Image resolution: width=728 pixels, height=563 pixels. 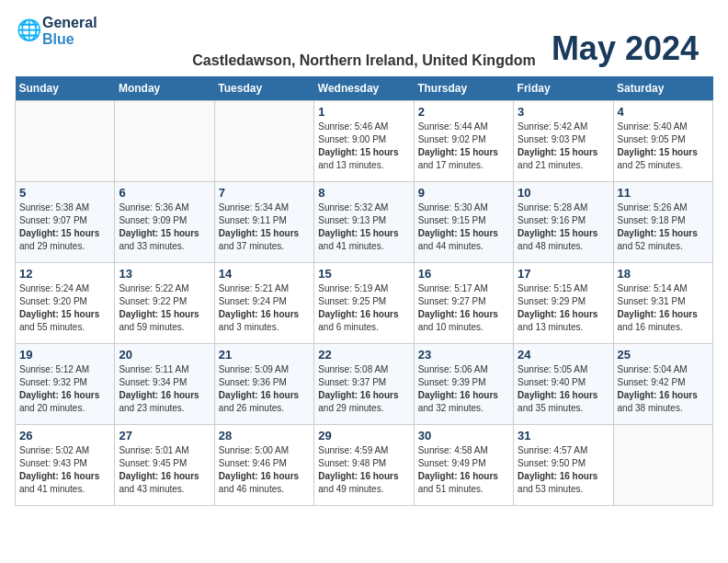 I want to click on weekday-header-row: SundayMondayTuesdayWednesdayThursdayFrid…, so click(x=364, y=88).